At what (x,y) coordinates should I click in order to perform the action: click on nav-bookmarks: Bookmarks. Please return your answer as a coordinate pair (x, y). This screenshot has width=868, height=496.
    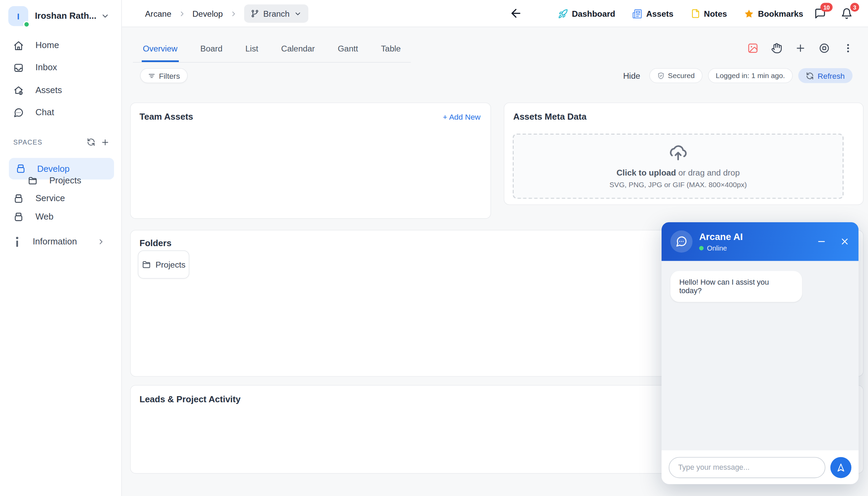
    Looking at the image, I should click on (773, 14).